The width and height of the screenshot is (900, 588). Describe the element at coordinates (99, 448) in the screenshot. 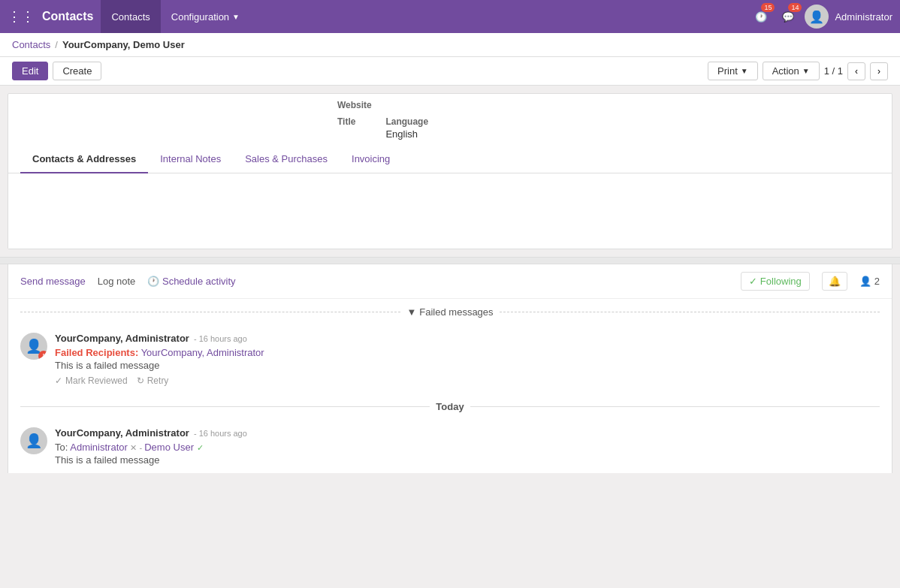

I see `to-recipient1: Administrator` at that location.